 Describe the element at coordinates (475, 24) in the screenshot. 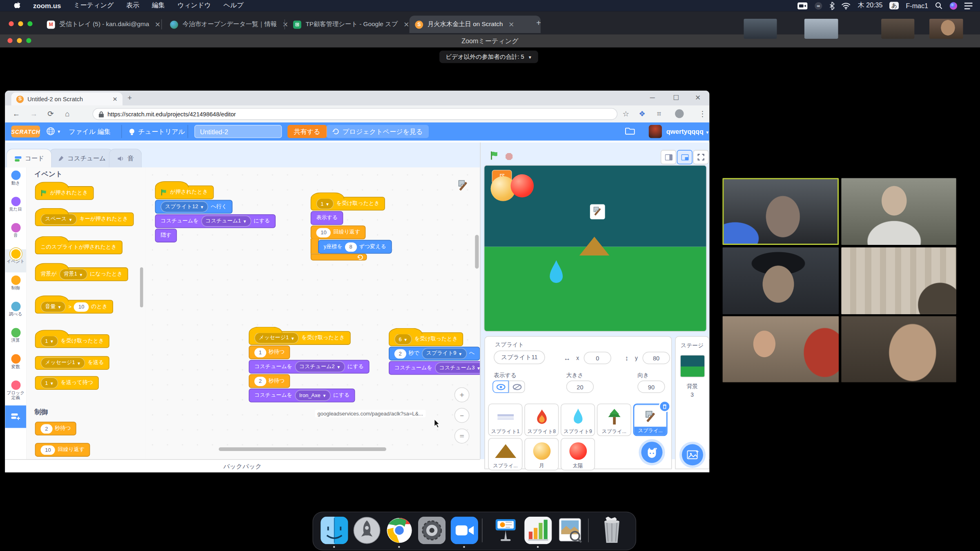

I see `tab-scratch-active: S 月火水木金土日 on Scratch✕` at that location.